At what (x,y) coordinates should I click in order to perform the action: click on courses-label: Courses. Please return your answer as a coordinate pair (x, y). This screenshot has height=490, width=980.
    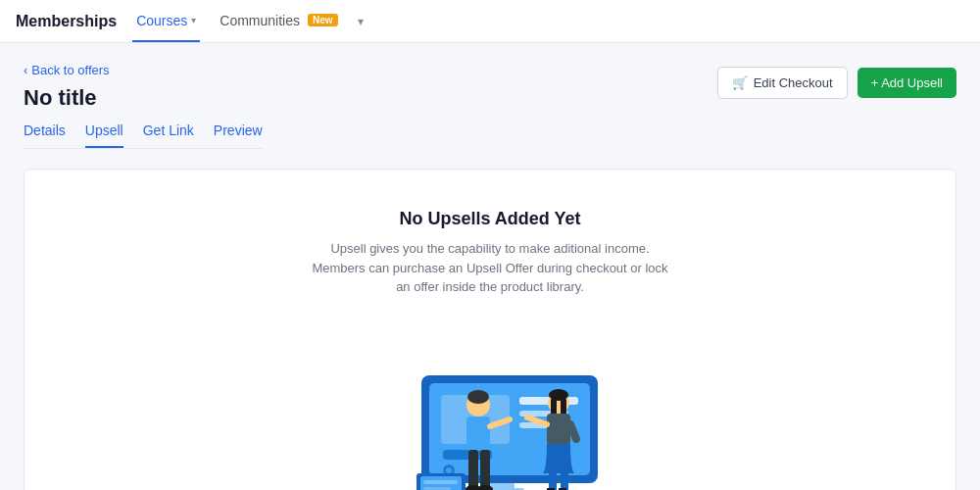
    Looking at the image, I should click on (162, 21).